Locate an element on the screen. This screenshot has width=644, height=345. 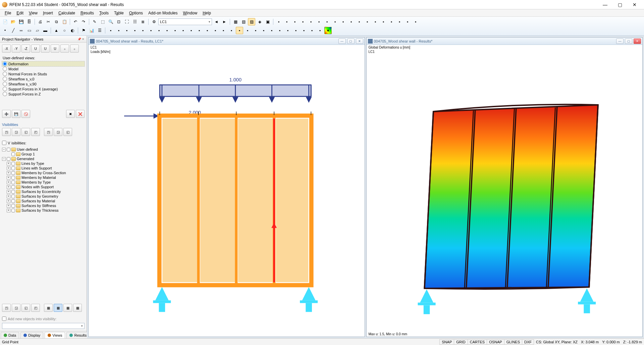
layers-icon: ≣ is located at coordinates (143, 22).